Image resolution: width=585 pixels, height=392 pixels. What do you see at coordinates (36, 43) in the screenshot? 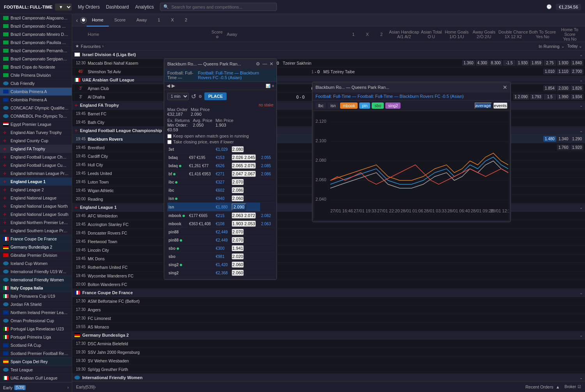
I see `sidebar-item-brazil-sp: Brazil Campeonato Paulista A3 (SP)` at bounding box center [36, 43].